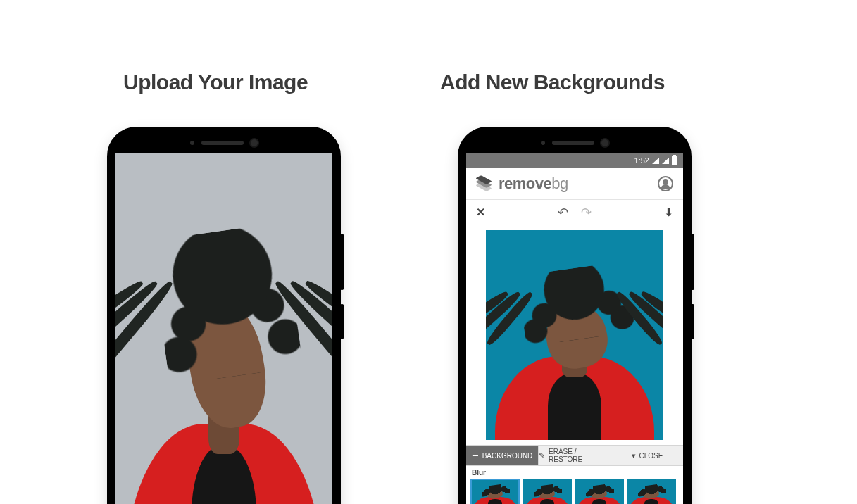 This screenshot has height=504, width=857. What do you see at coordinates (484, 184) in the screenshot?
I see `logo-icon` at bounding box center [484, 184].